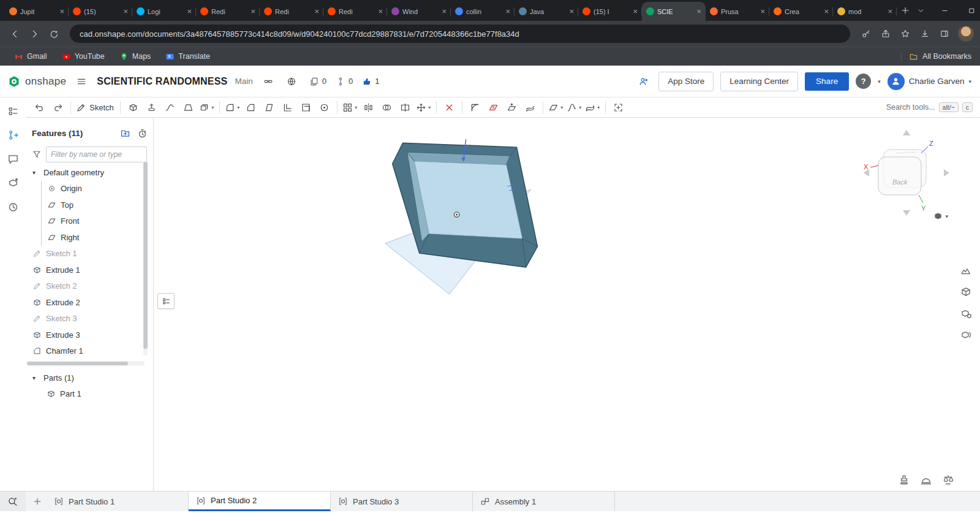 The height and width of the screenshot is (521, 980). Describe the element at coordinates (97, 154) in the screenshot. I see `feature-filter-input` at that location.